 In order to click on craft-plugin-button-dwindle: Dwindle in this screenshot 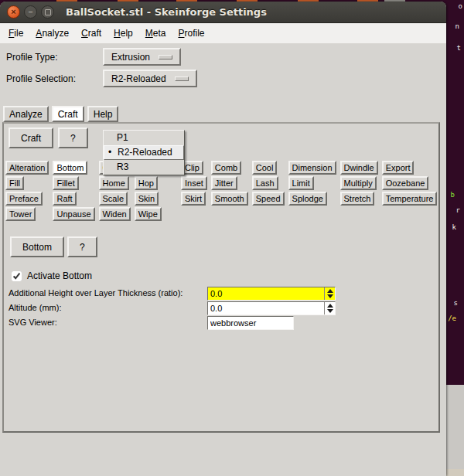, I will do `click(359, 168)`.